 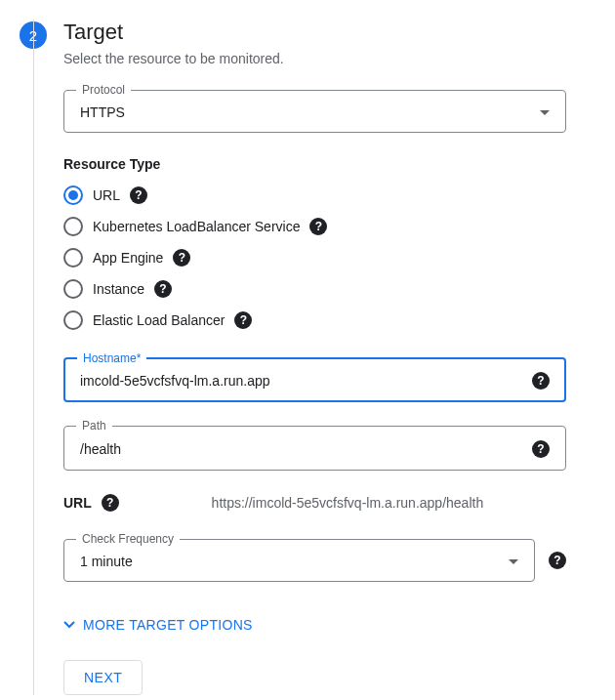 What do you see at coordinates (301, 381) in the screenshot?
I see `hostname-input` at bounding box center [301, 381].